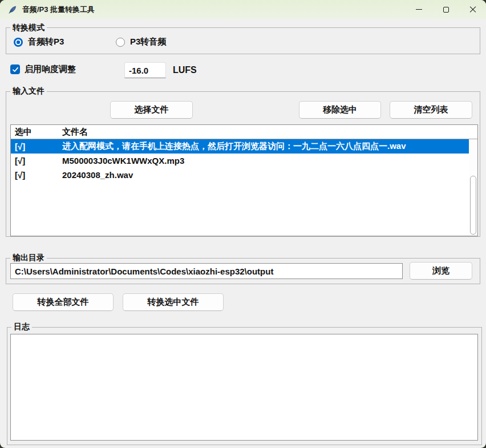 Image resolution: width=486 pixels, height=448 pixels. I want to click on file-list-scrollbar, so click(473, 187).